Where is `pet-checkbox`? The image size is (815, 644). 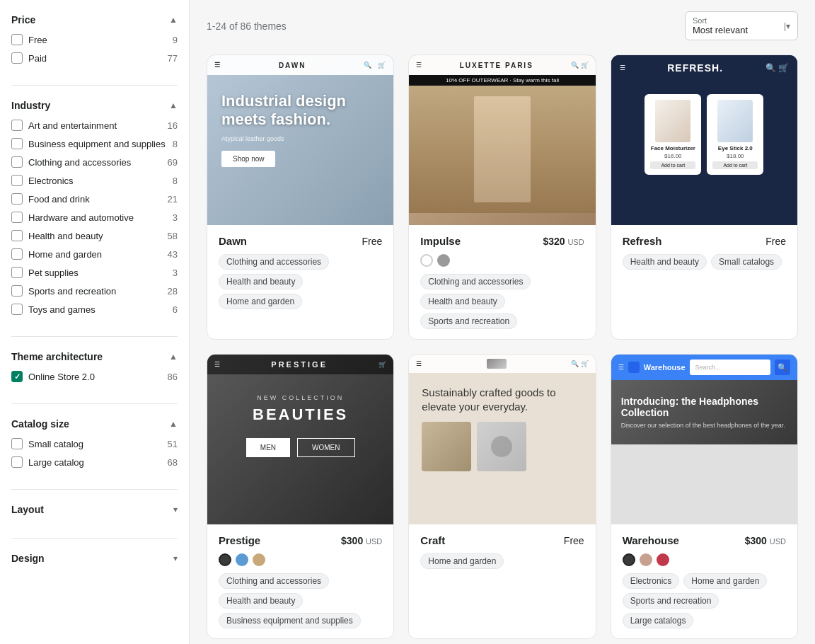 pet-checkbox is located at coordinates (17, 272).